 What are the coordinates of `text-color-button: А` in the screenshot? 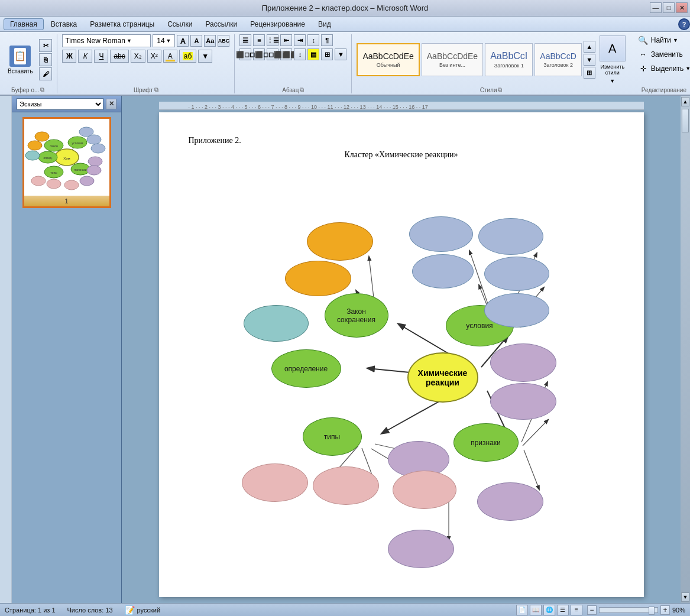 It's located at (170, 56).